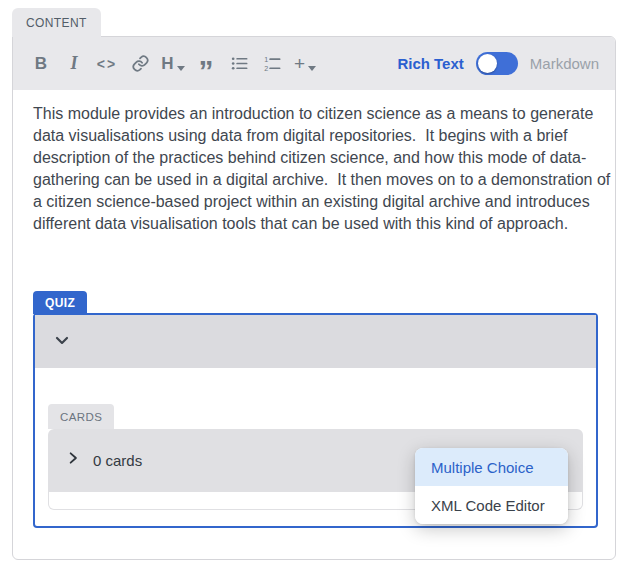  What do you see at coordinates (74, 64) in the screenshot?
I see `italic-button: I` at bounding box center [74, 64].